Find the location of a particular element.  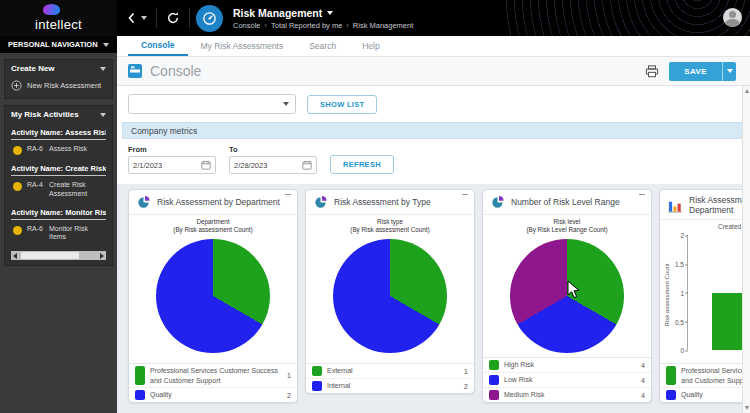

filter-row: SHOW LIST is located at coordinates (434, 104).